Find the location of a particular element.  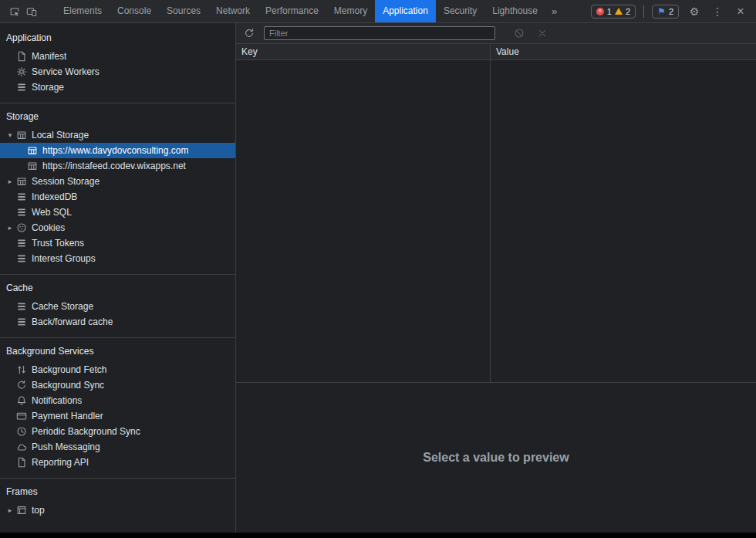

sidebar-item-top: ▸top is located at coordinates (117, 510).